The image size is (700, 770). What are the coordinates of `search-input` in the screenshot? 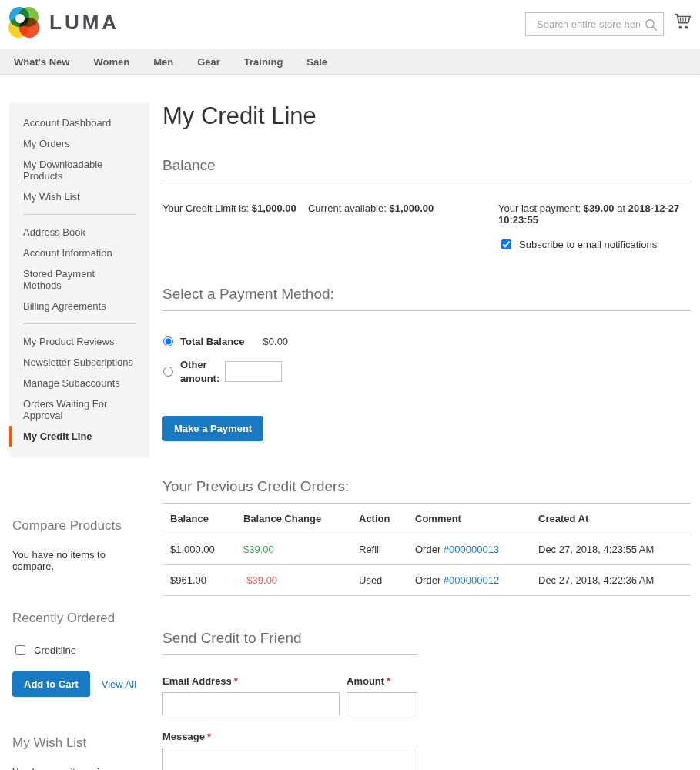 It's located at (594, 25).